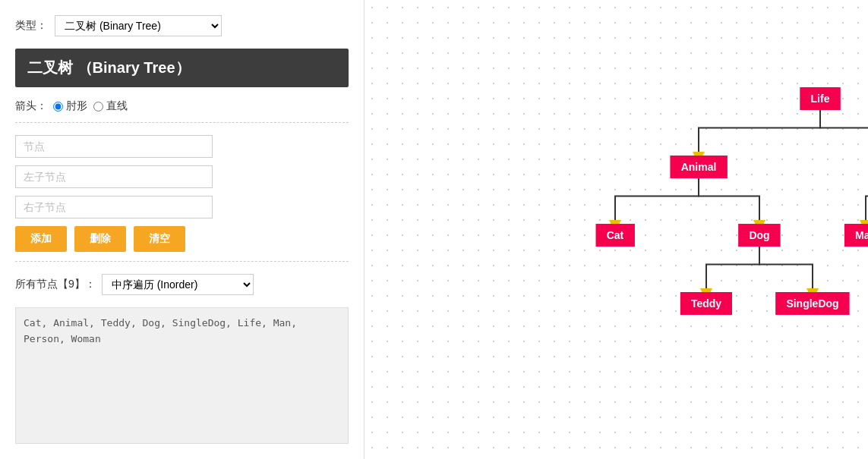 This screenshot has height=459, width=868. What do you see at coordinates (114, 177) in the screenshot?
I see `left-child-input` at bounding box center [114, 177].